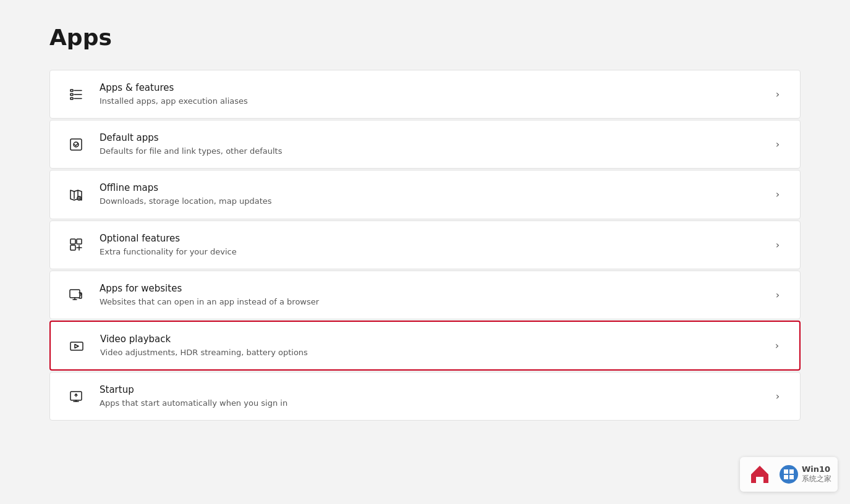 This screenshot has height=504, width=850. I want to click on apps-features-chevron: ›, so click(778, 94).